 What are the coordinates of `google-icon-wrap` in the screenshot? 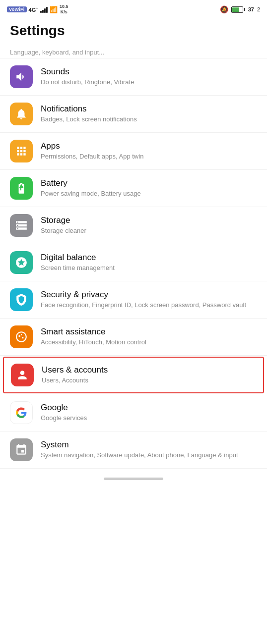 It's located at (21, 413).